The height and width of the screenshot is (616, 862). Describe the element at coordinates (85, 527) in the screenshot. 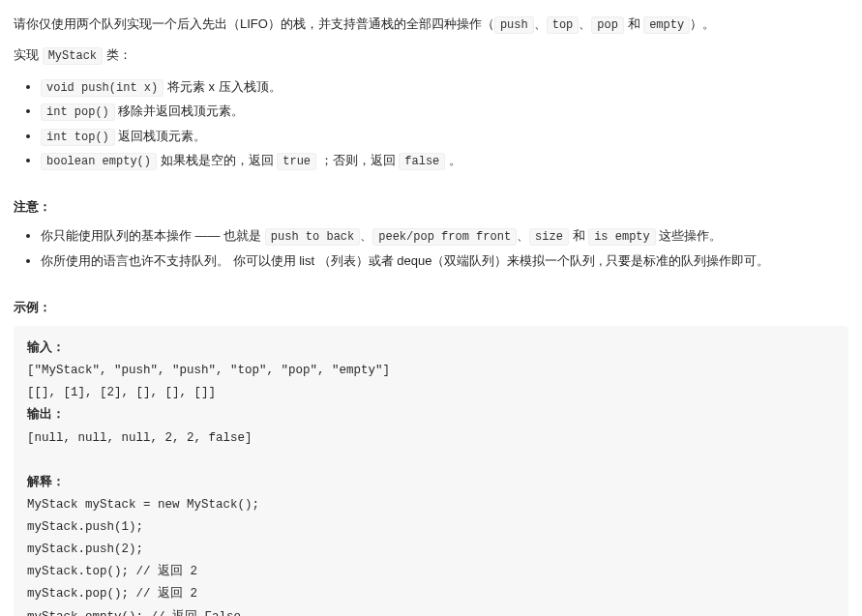

I see `example-line: myStack.push(1);` at that location.